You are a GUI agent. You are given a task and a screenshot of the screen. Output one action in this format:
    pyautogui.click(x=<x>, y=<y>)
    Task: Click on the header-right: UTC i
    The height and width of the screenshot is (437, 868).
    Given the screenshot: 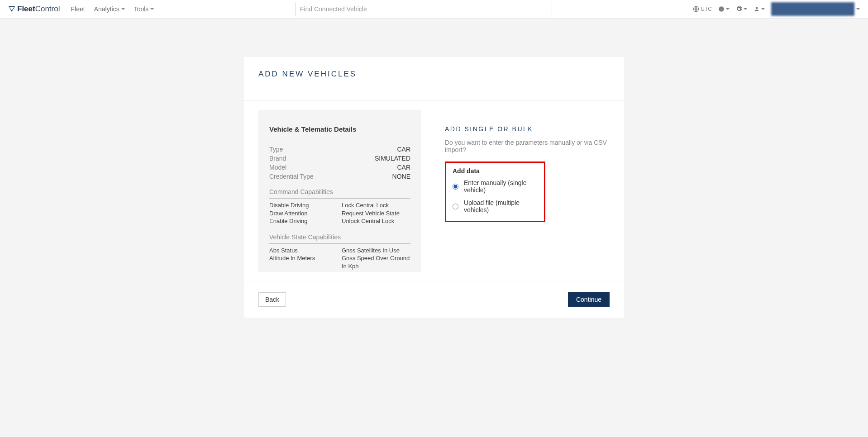 What is the action you would take?
    pyautogui.click(x=777, y=9)
    